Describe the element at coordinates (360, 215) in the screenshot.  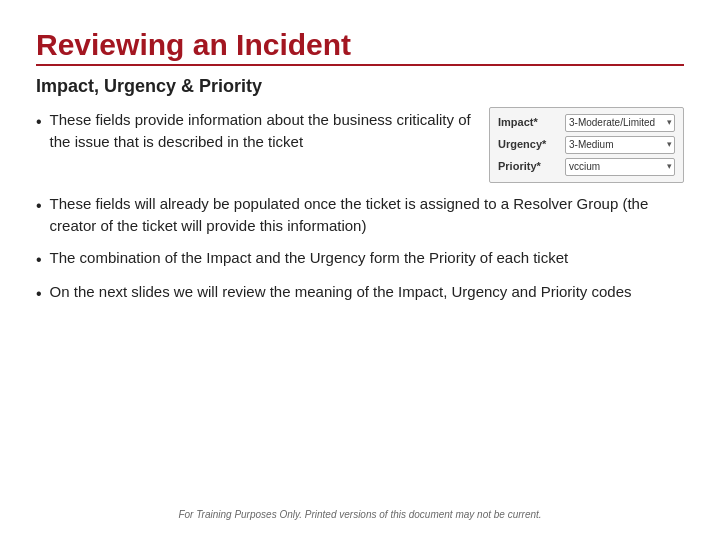
I see `bullet-item-2: • These fields will already be populated…` at that location.